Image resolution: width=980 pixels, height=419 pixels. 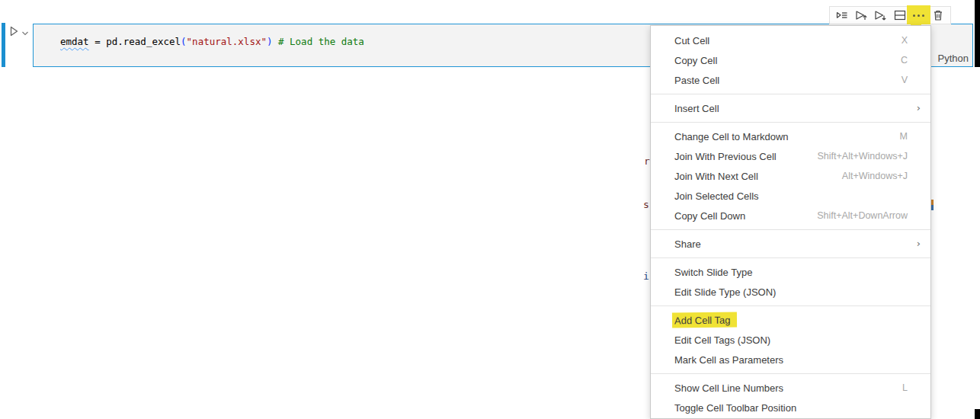 I want to click on menu-item-share: Share›, so click(x=791, y=244).